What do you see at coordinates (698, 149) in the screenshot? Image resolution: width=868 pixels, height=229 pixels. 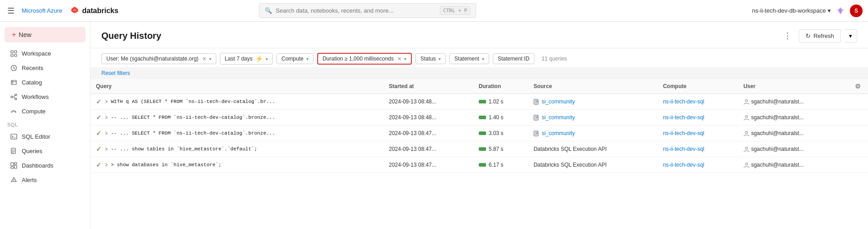 I see `cell-compute-3: ns-ii-tech-dev-sql` at bounding box center [698, 149].